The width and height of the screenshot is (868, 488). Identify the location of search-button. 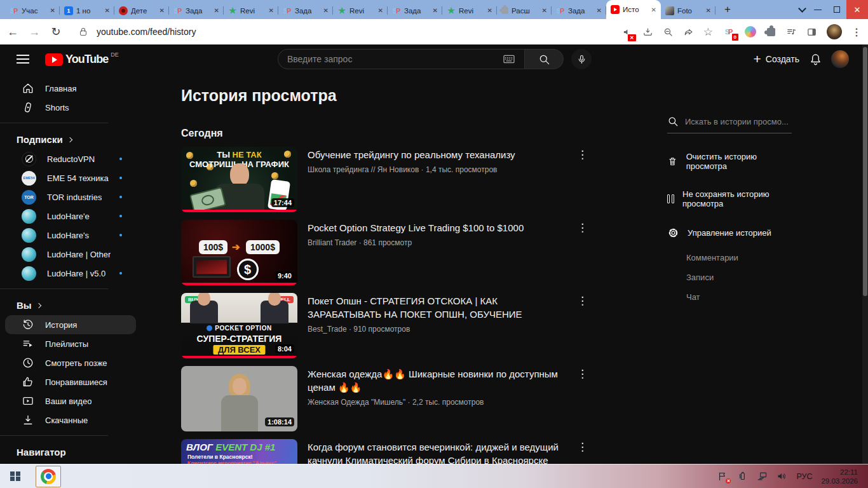
(544, 59).